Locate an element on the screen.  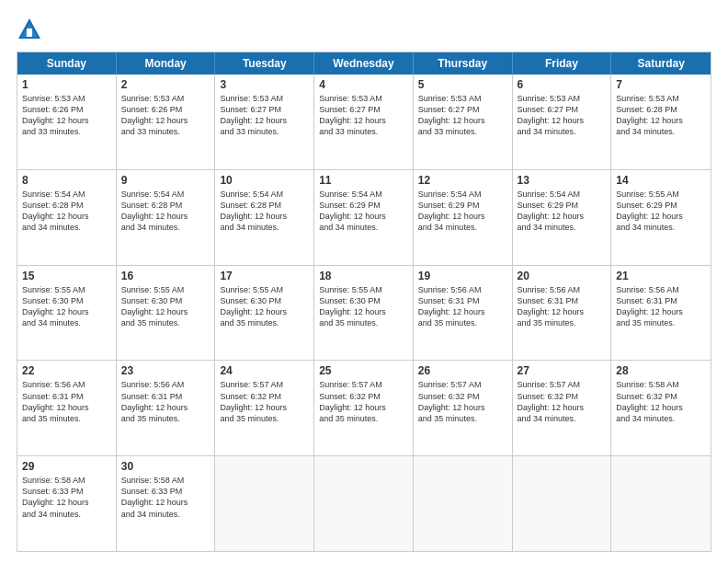
calendar-header-cell: Thursday is located at coordinates (463, 63).